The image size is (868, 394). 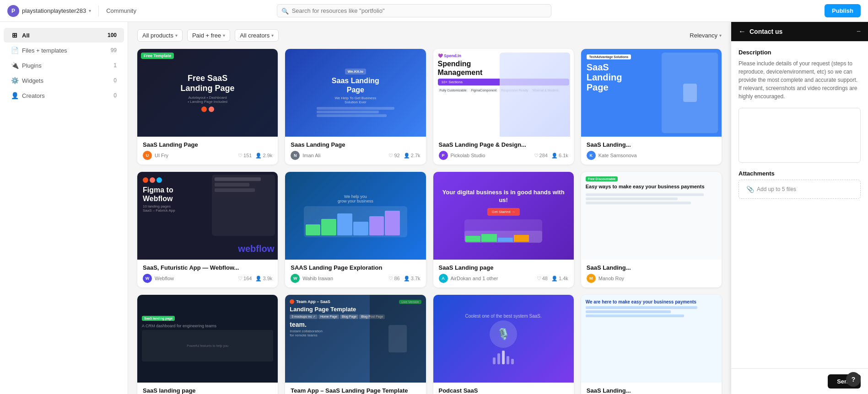 I want to click on paid-filter-button: Paid + free ▾, so click(x=209, y=36).